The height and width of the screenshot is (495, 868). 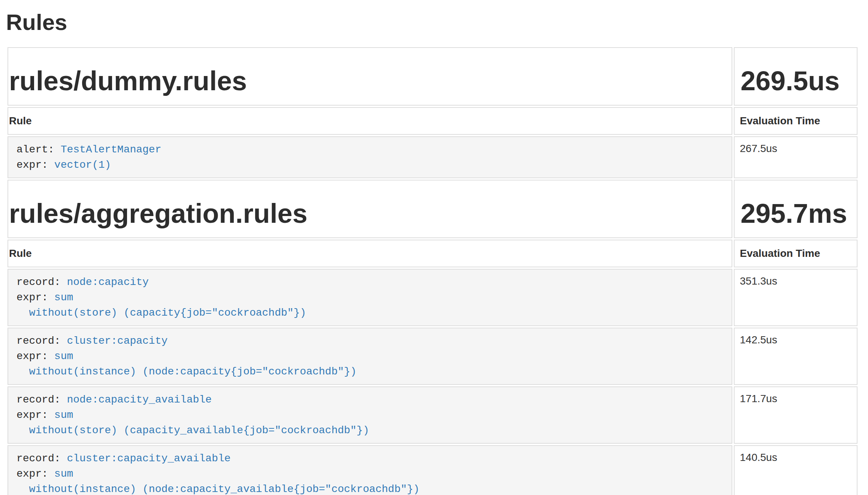 I want to click on rule-name-link: TestAlertManager, so click(x=111, y=150).